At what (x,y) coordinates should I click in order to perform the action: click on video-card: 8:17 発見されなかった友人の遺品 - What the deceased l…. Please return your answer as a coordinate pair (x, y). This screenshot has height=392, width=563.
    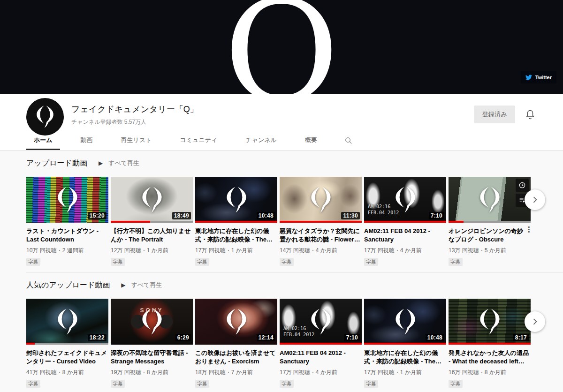
    Looking at the image, I should click on (490, 343).